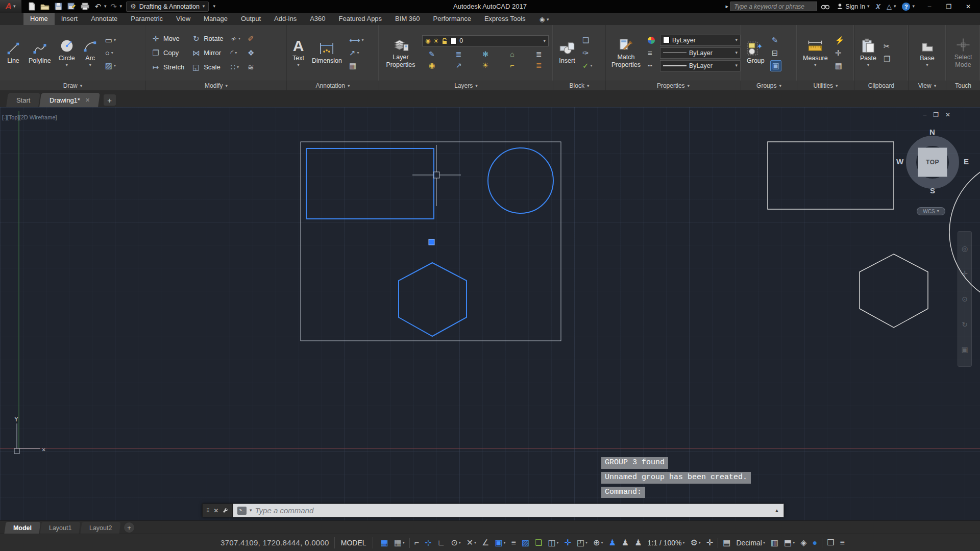  I want to click on array-button: ∷▾, so click(236, 67).